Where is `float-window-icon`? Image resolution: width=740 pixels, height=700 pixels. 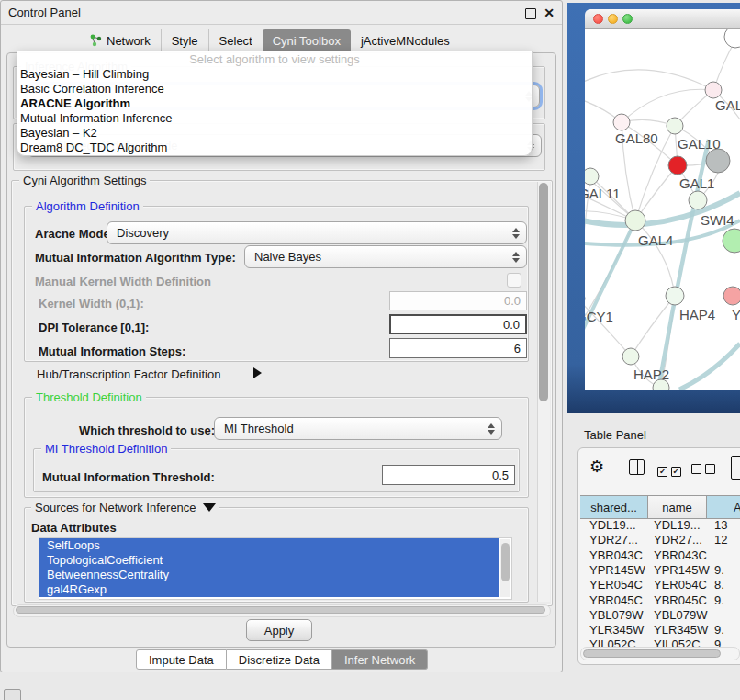
float-window-icon is located at coordinates (531, 14).